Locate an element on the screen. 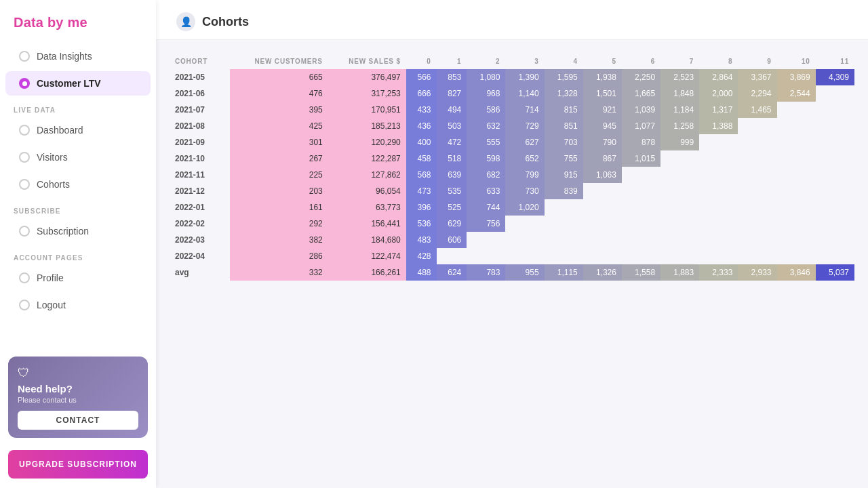 Image resolution: width=868 pixels, height=488 pixels. cell-customers: 292 is located at coordinates (279, 224).